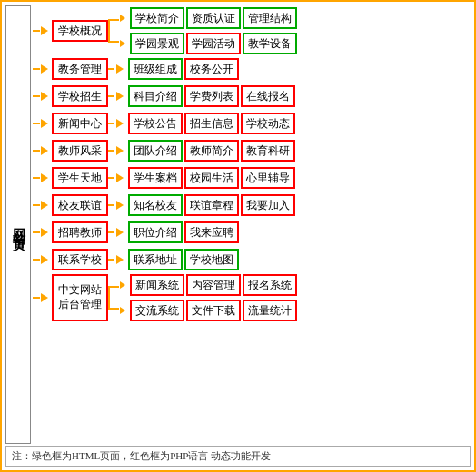 The width and height of the screenshot is (476, 472). I want to click on l2-box: 报名系统, so click(270, 285).